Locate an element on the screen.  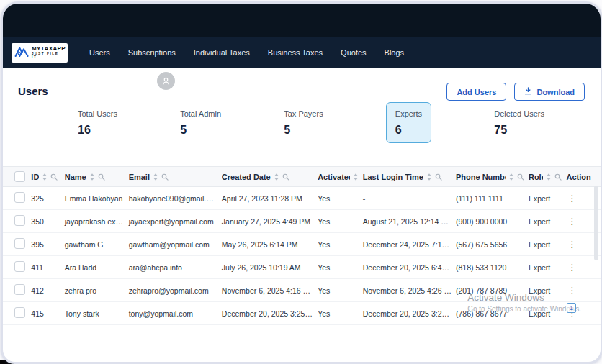
cell-email: zehrapro@yopmail.com is located at coordinates (173, 291).